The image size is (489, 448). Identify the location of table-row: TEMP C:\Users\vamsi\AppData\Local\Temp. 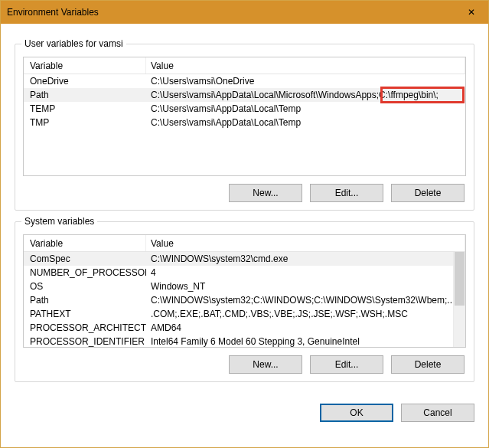
(245, 109).